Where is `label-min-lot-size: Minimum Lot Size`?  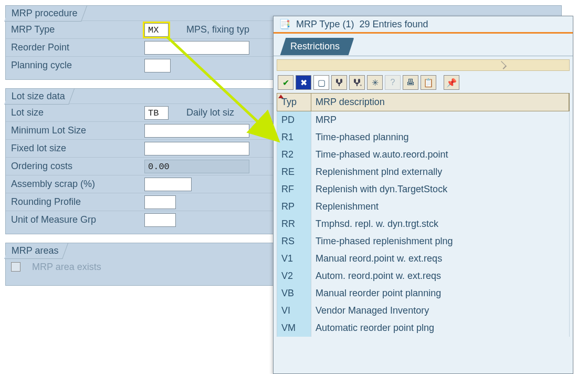 label-min-lot-size: Minimum Lot Size is located at coordinates (74, 130).